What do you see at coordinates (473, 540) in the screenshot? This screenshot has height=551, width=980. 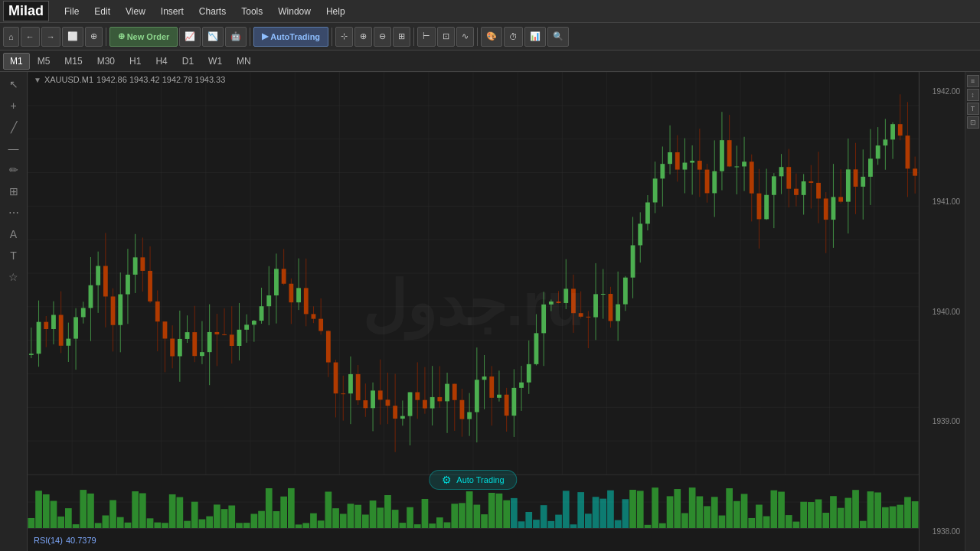 I see `rsi-bar: RSI(14) 40.7379` at bounding box center [473, 540].